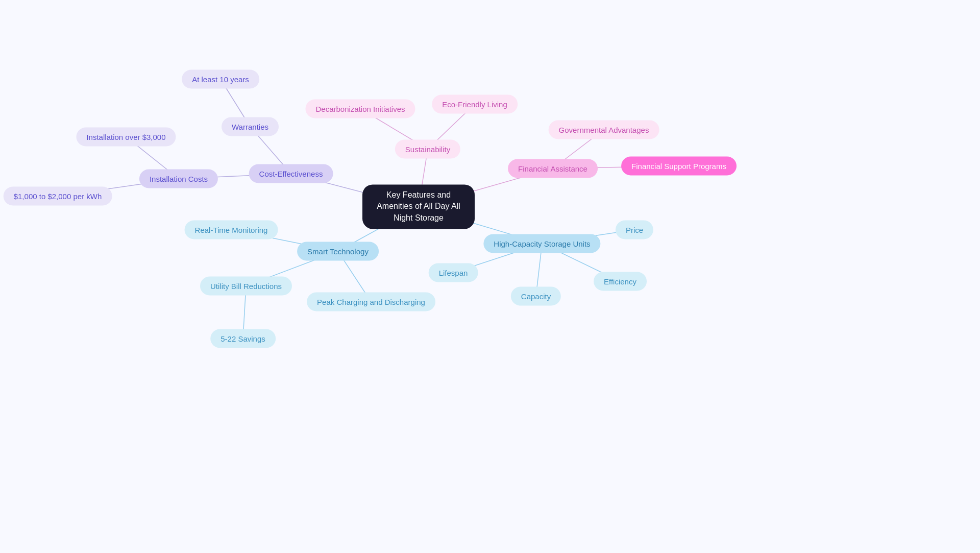 This screenshot has width=980, height=553. I want to click on node-governmental-advantages: Governmental Advantages, so click(604, 130).